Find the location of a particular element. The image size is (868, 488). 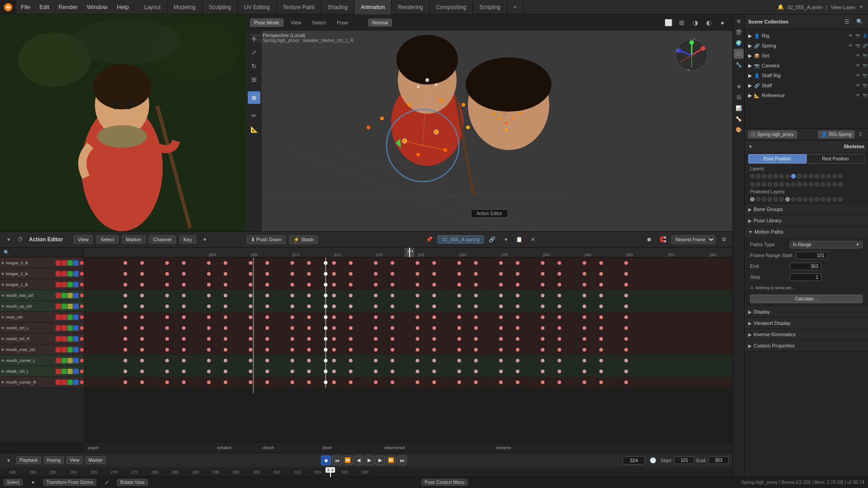

outliner-item-rig: ▶ 👤 Rig 👁 📷 👤 is located at coordinates (807, 36).